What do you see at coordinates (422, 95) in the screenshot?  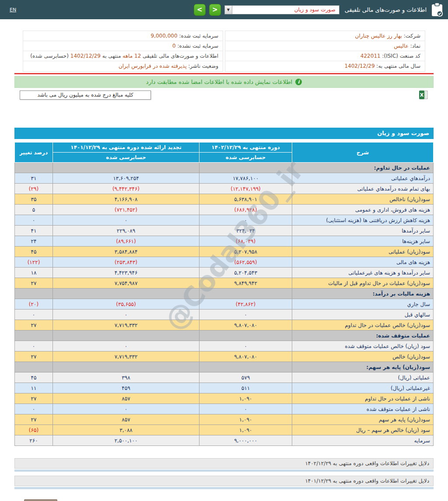 I see `svg-text: X` at bounding box center [422, 95].